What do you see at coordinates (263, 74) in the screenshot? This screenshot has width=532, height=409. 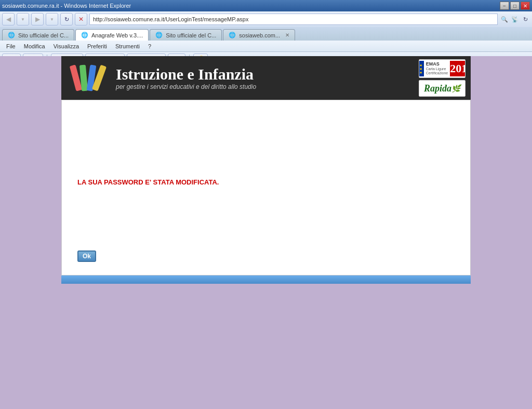 I see `banner-title: Istruzione e Infanzia` at bounding box center [263, 74].